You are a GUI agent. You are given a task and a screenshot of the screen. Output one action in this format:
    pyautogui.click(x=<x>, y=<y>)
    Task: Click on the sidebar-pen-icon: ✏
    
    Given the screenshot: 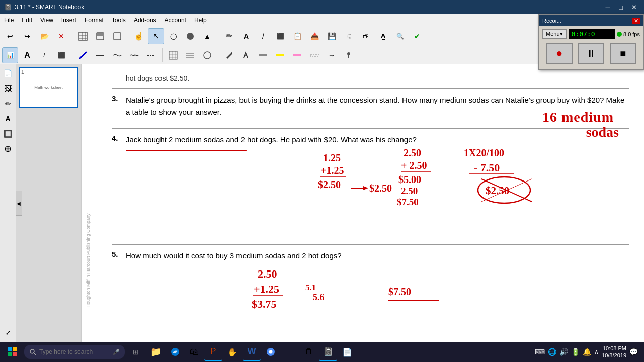 What is the action you would take?
    pyautogui.click(x=8, y=104)
    